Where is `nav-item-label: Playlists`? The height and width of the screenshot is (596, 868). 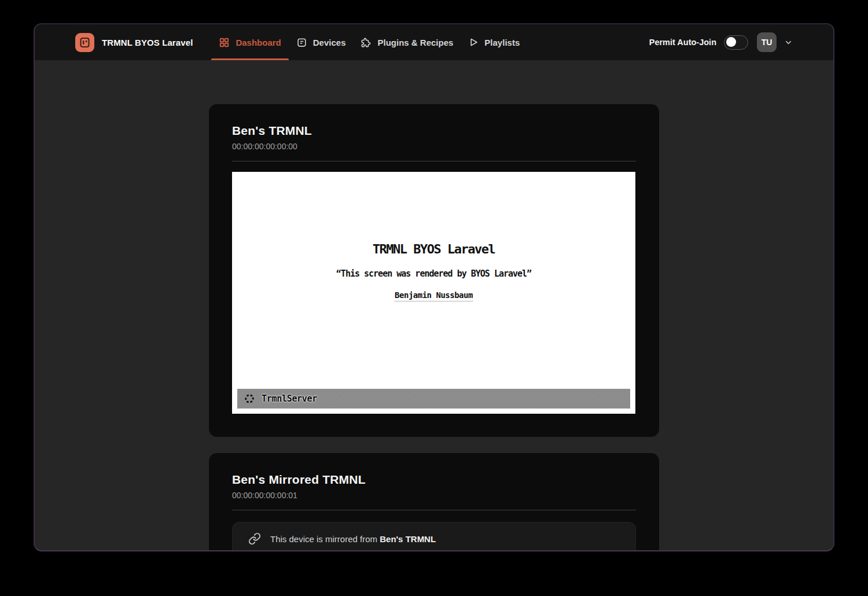
nav-item-label: Playlists is located at coordinates (502, 43).